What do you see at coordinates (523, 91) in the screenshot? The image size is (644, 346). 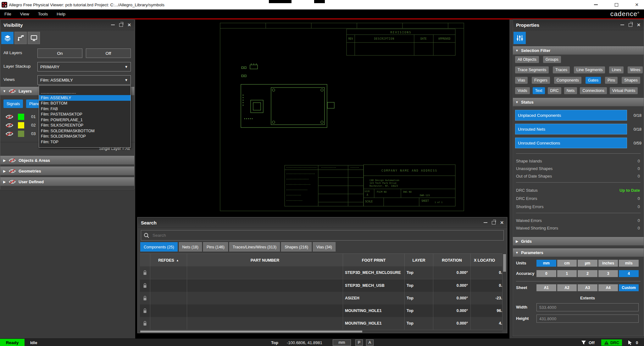 I see `filter-voids: Voids` at bounding box center [523, 91].